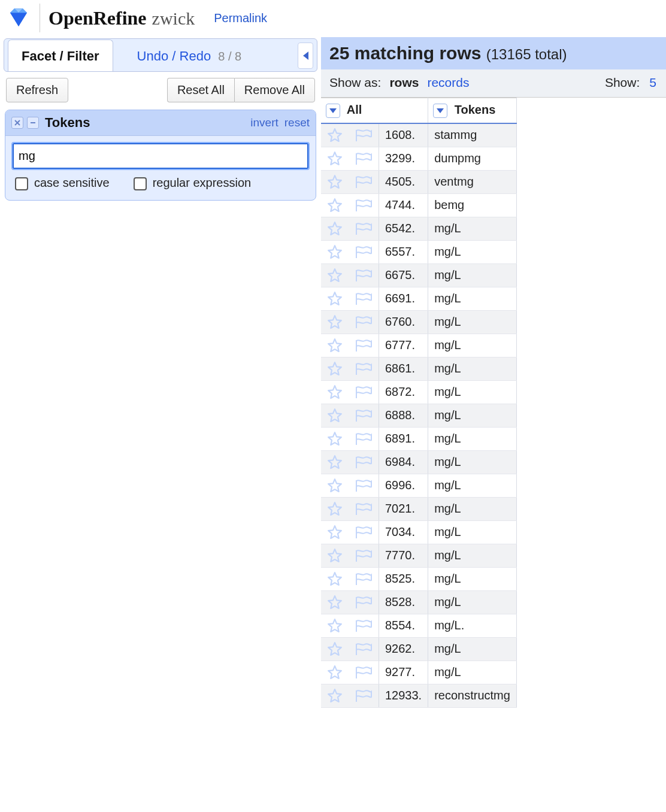  I want to click on minus-icon, so click(33, 123).